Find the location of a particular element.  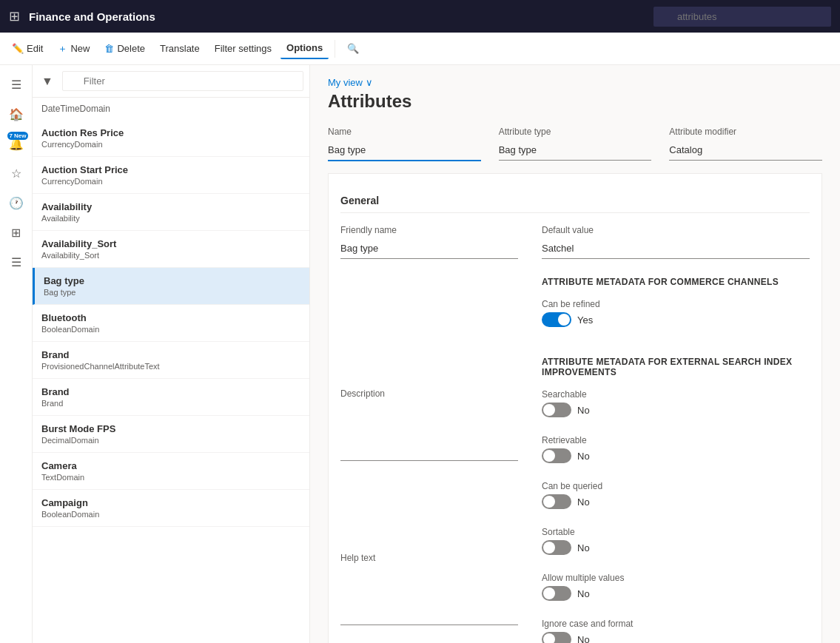

searchable-label: Searchable is located at coordinates (676, 394).